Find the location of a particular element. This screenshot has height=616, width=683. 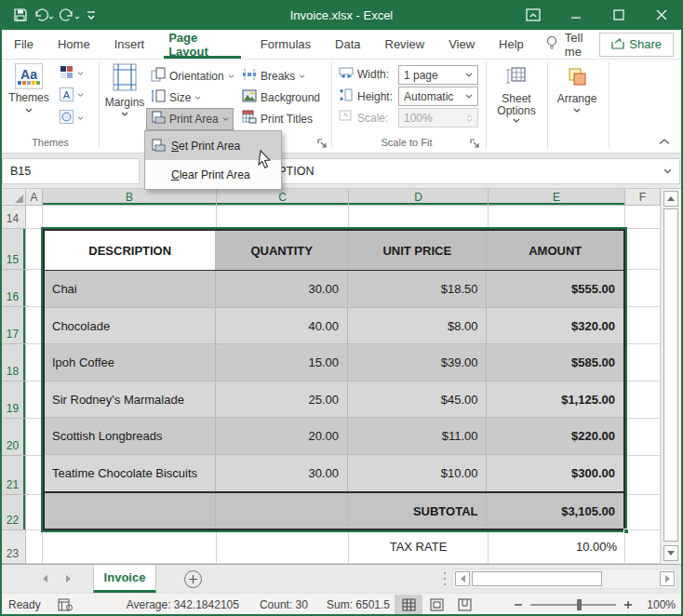

cell: $220.00 is located at coordinates (555, 435).